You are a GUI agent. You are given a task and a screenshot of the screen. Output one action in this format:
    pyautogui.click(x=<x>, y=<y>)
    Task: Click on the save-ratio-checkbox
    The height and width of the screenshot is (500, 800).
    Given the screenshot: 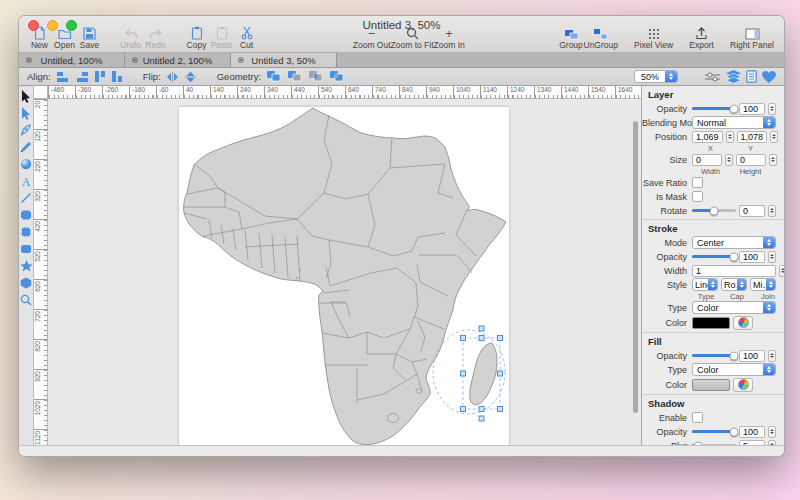 What is the action you would take?
    pyautogui.click(x=698, y=182)
    